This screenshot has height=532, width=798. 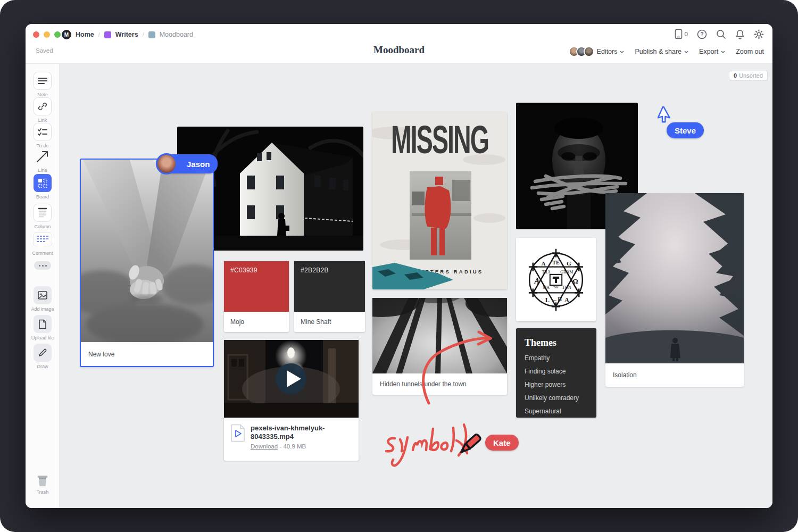 What do you see at coordinates (43, 265) in the screenshot?
I see `more-icon` at bounding box center [43, 265].